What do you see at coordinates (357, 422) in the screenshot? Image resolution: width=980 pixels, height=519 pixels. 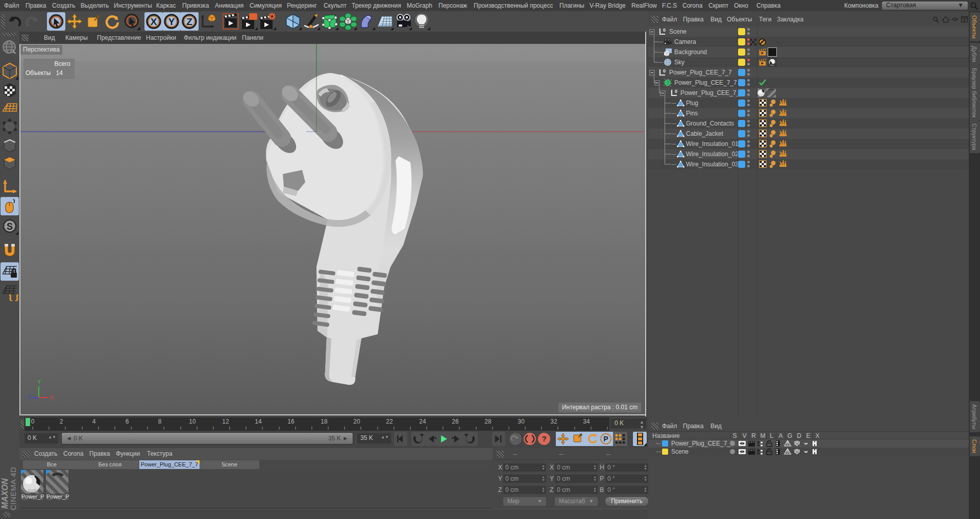 I see `svg-text: 20` at bounding box center [357, 422].